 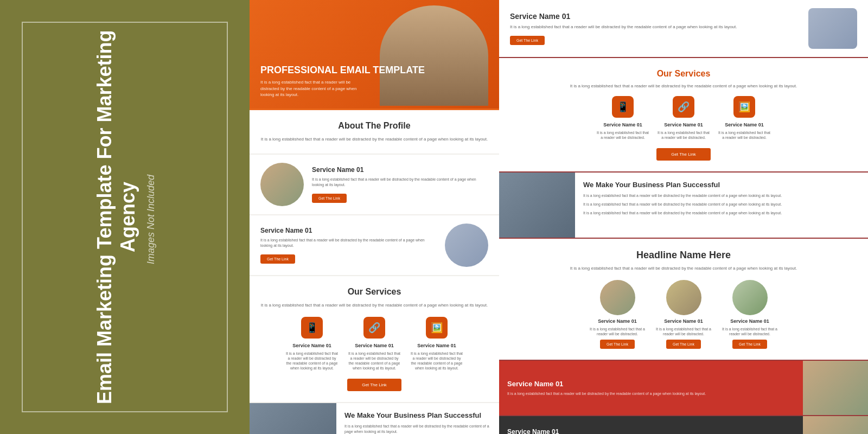 I want to click on right-bp-image, so click(x=537, y=205).